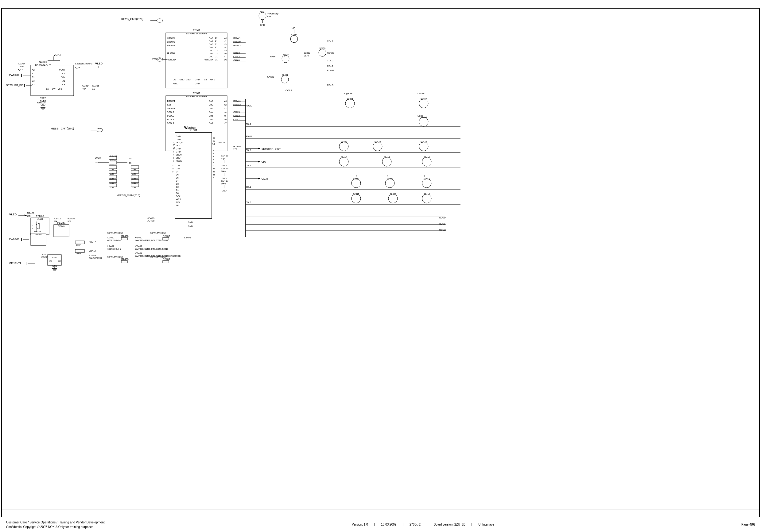 The width and height of the screenshot is (761, 532). Describe the element at coordinates (424, 176) in the screenshot. I see `svg-text: 7` at that location.